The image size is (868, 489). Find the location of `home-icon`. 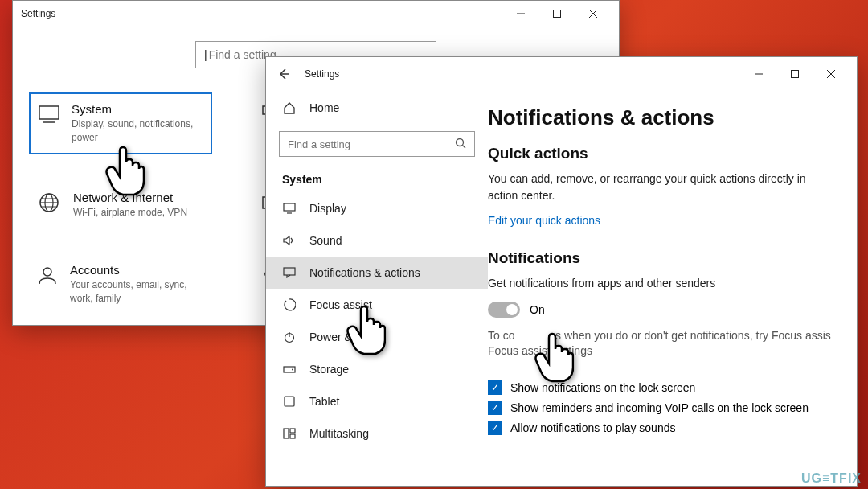

home-icon is located at coordinates (289, 108).